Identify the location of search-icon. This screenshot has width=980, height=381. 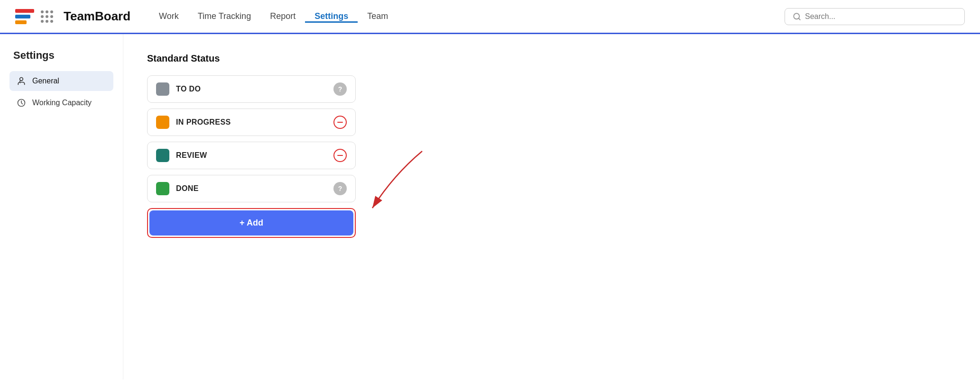
(797, 17).